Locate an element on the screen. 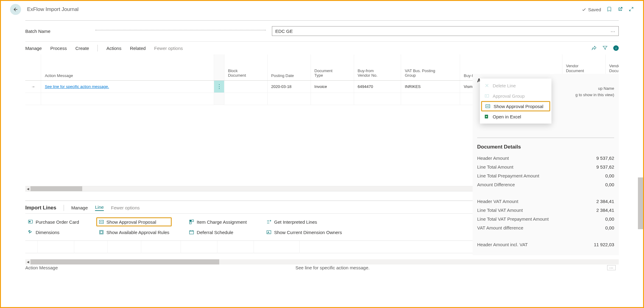 Image resolution: width=644 pixels, height=308 pixels. col-posting-date: Posting Date is located at coordinates (289, 68).